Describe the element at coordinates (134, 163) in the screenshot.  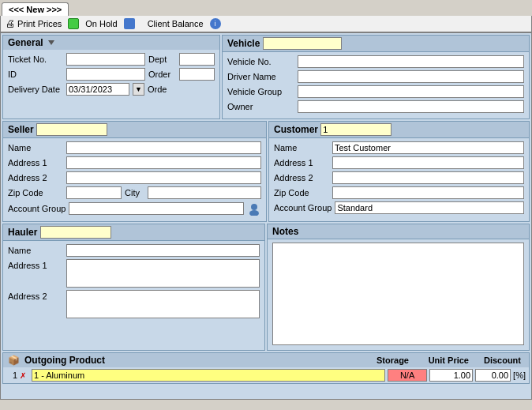
I see `seller-addr1-row: Address 1` at that location.